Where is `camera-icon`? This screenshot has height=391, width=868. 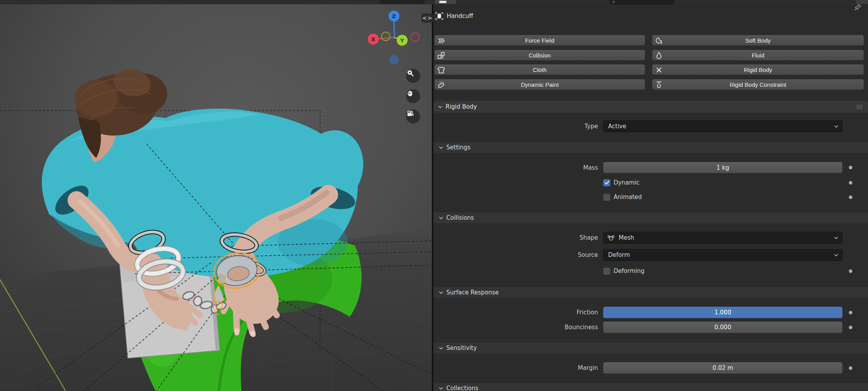 camera-icon is located at coordinates (410, 114).